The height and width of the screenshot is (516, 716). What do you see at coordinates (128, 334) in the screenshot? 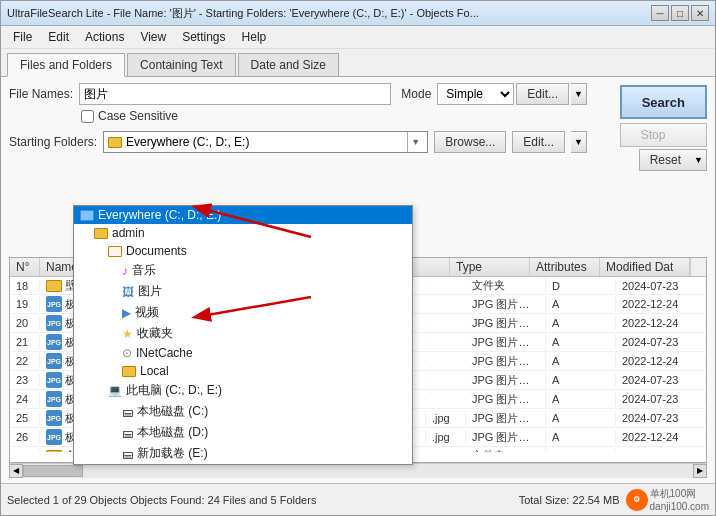
I see `star-icon: ★` at bounding box center [128, 334].